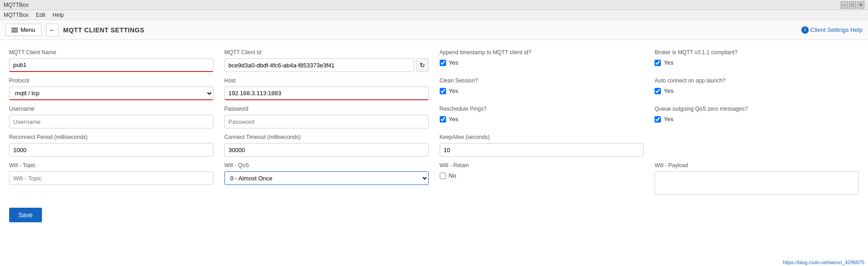 The height and width of the screenshot is (266, 868). I want to click on protocol-label: Protocol, so click(111, 81).